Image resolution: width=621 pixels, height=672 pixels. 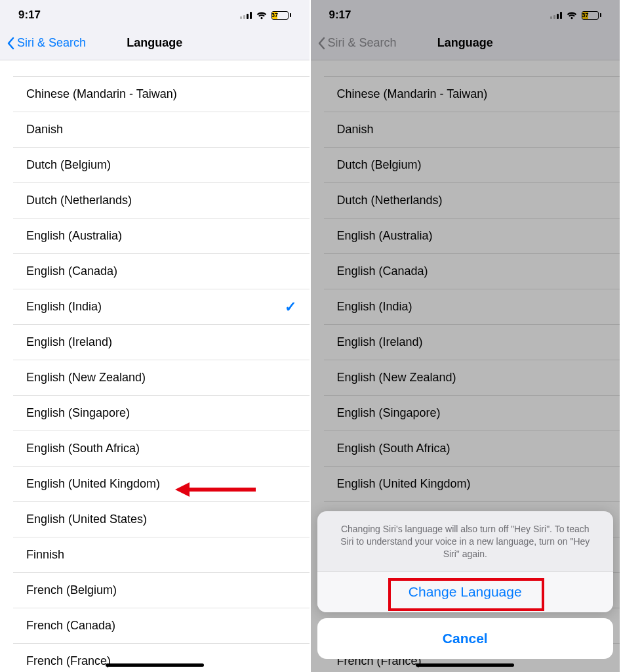 I want to click on list-item-label: French (Belgium), so click(x=71, y=591).